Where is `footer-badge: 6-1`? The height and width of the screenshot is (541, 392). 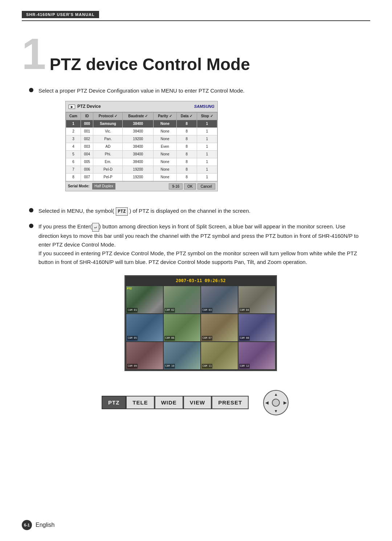
footer-badge: 6-1 is located at coordinates (27, 525).